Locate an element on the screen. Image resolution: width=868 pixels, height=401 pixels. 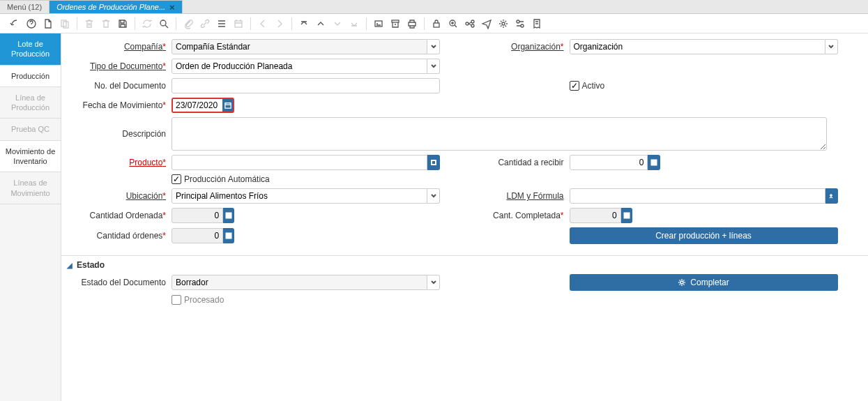
search-icon is located at coordinates (164, 24).